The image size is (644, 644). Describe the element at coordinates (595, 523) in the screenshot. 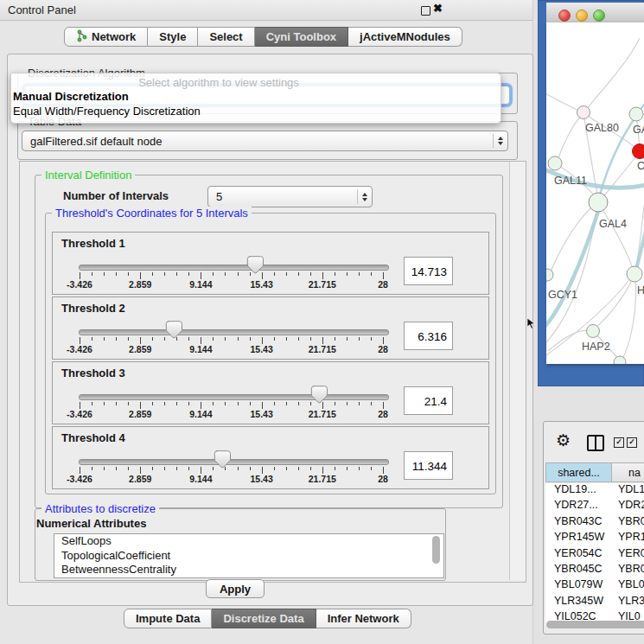

I see `table-row: YBR043CYBR0` at that location.